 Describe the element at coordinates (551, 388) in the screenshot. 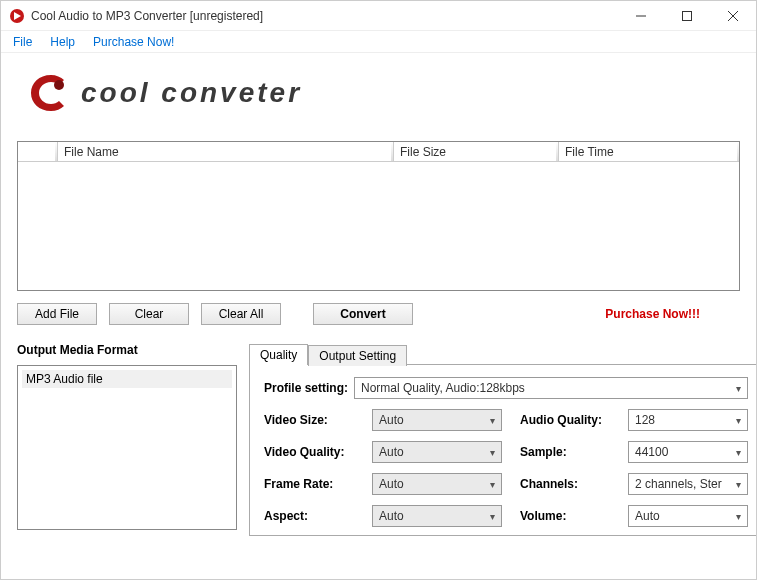

I see `profile-setting-select: Normal Quality, Audio:128kbps ▾` at that location.